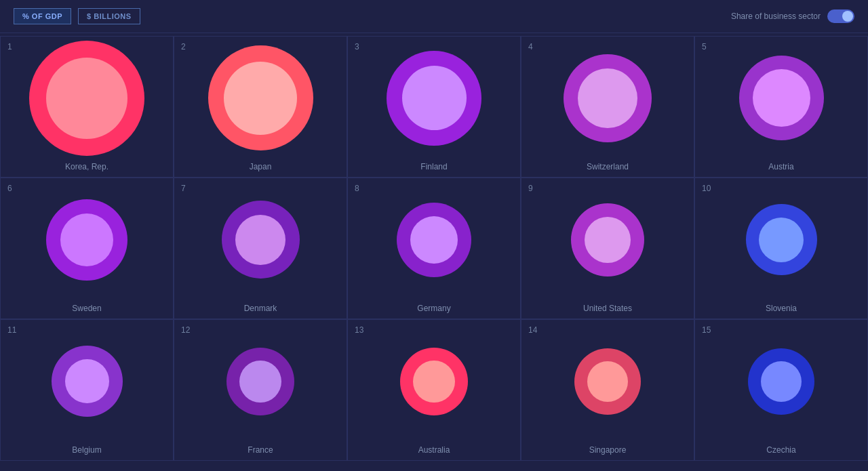  I want to click on rank-label: 11, so click(12, 330).